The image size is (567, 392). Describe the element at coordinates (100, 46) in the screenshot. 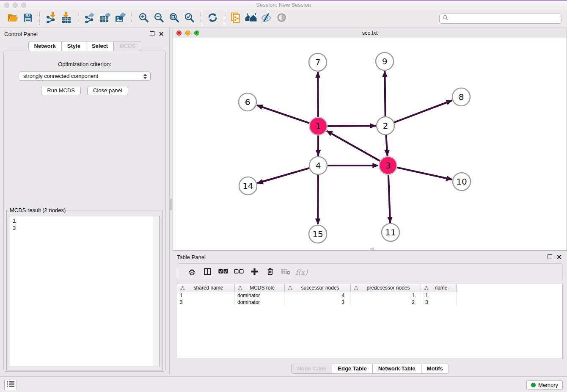

I see `tab-select: Select` at that location.